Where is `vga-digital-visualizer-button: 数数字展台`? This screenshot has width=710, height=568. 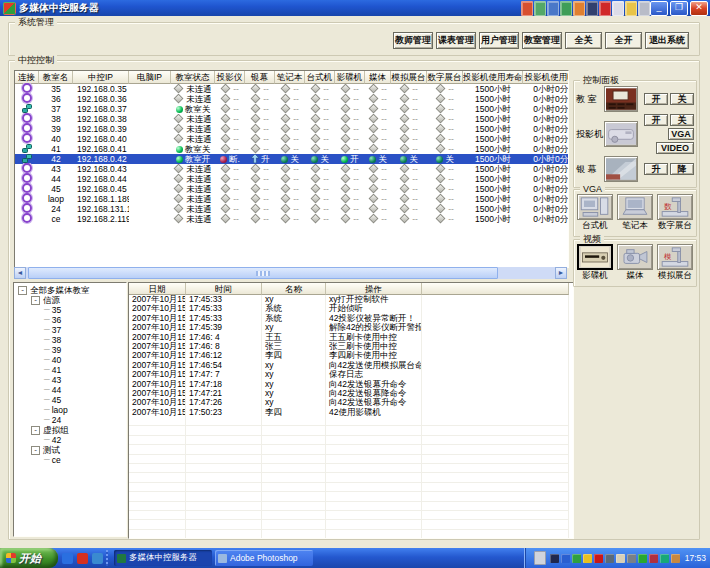 vga-digital-visualizer-button: 数数字展台 is located at coordinates (675, 212).